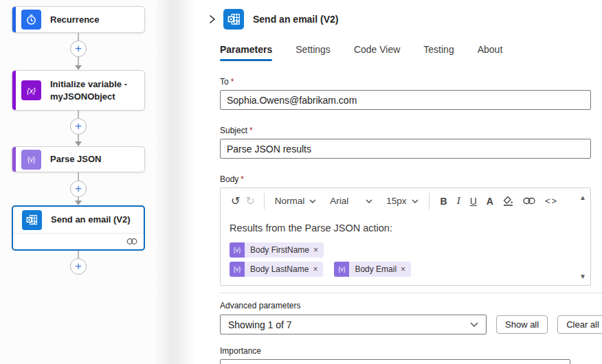 This screenshot has width=602, height=364. Describe the element at coordinates (339, 201) in the screenshot. I see `font-value: Arial` at that location.